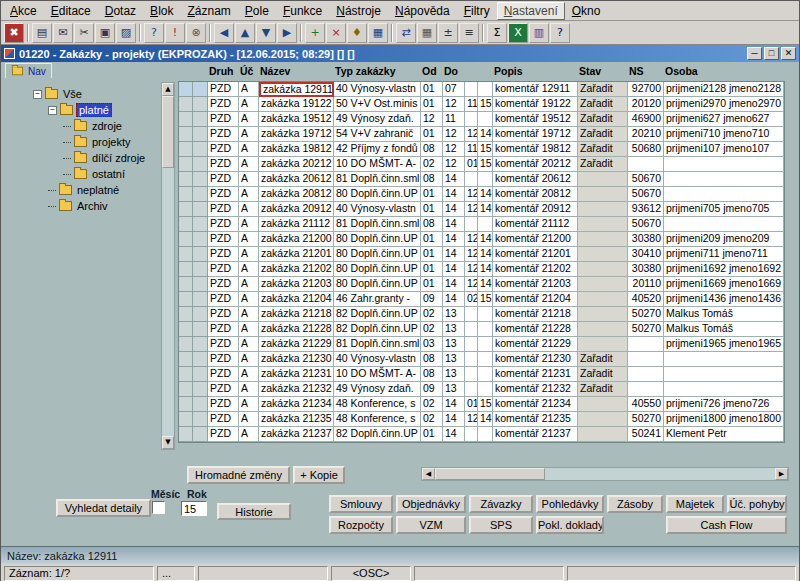 The height and width of the screenshot is (581, 800). I want to click on table-row: PZDAzakázka 2123782 Doplň.činn.UP0114kom…, so click(482, 434).